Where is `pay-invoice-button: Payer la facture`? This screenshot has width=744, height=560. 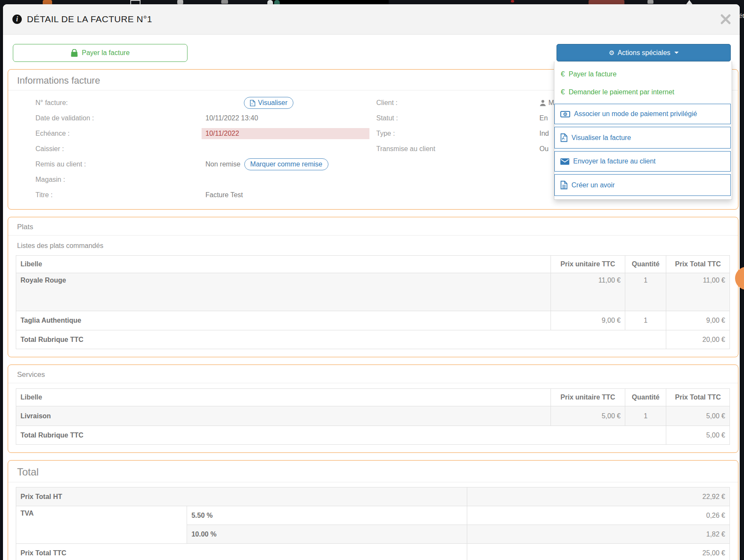 pay-invoice-button: Payer la facture is located at coordinates (100, 53).